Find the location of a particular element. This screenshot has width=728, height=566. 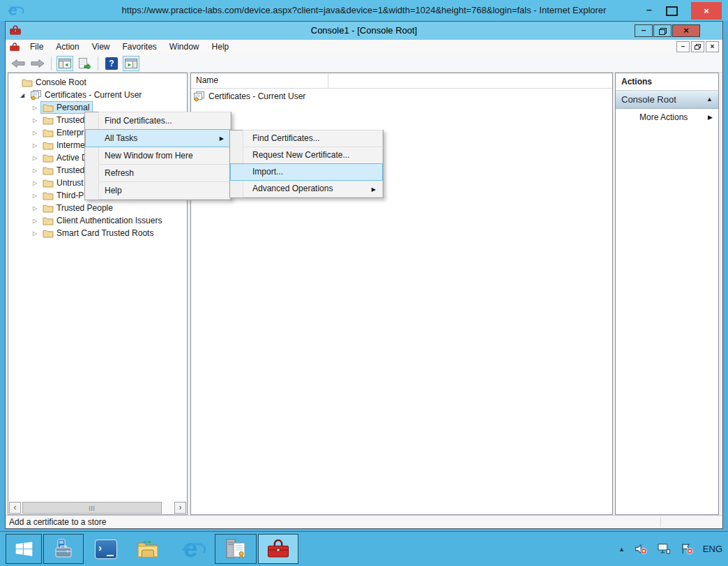

status-text: Add a certificate to a store is located at coordinates (57, 522).